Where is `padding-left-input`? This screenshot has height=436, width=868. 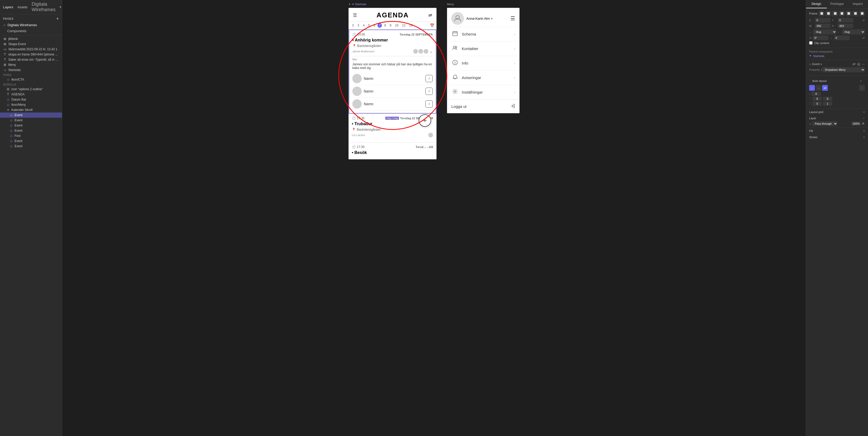 padding-left-input is located at coordinates (828, 104).